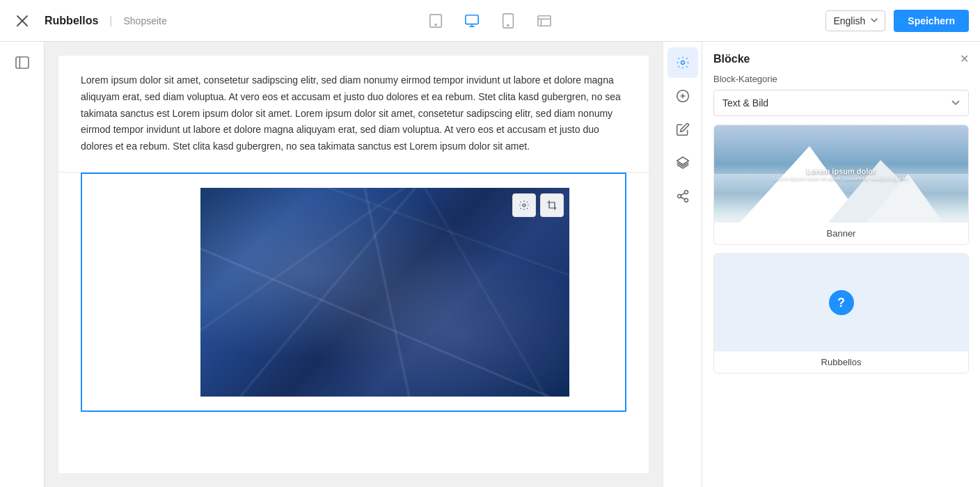  Describe the element at coordinates (732, 59) in the screenshot. I see `blocks-title: Blöcke` at that location.